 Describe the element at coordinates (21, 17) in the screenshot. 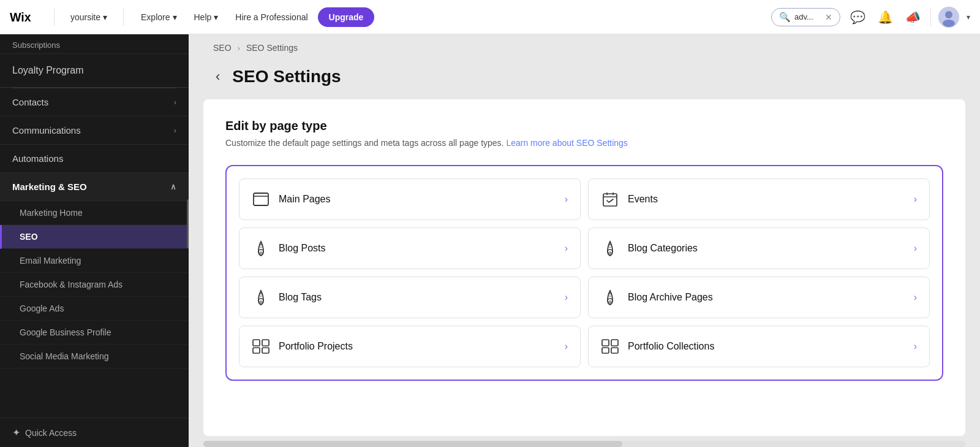

I see `svg-text: Wix` at that location.